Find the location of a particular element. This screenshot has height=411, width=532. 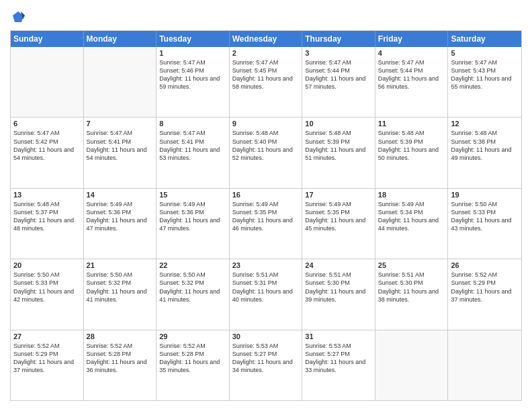

cell-info: Sunrise: 5:47 AMSunset: 5:43 PMDaylight:… is located at coordinates (485, 75).